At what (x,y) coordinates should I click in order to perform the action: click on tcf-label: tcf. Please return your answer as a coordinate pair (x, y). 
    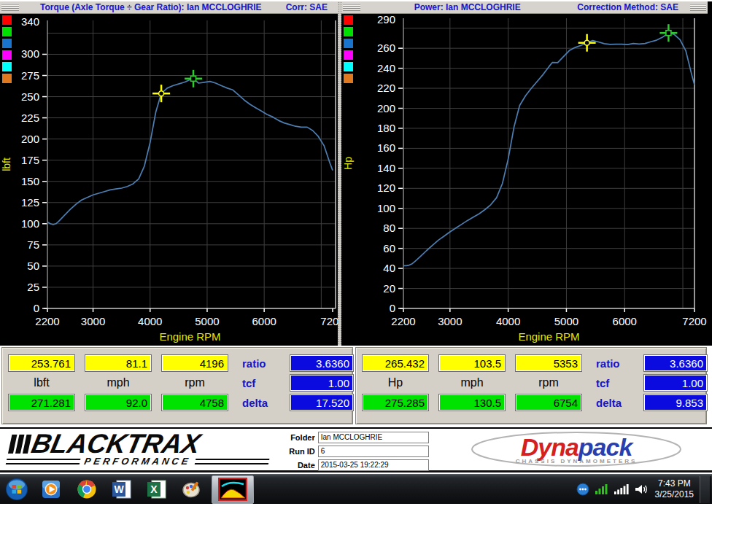
    Looking at the image, I should click on (259, 384).